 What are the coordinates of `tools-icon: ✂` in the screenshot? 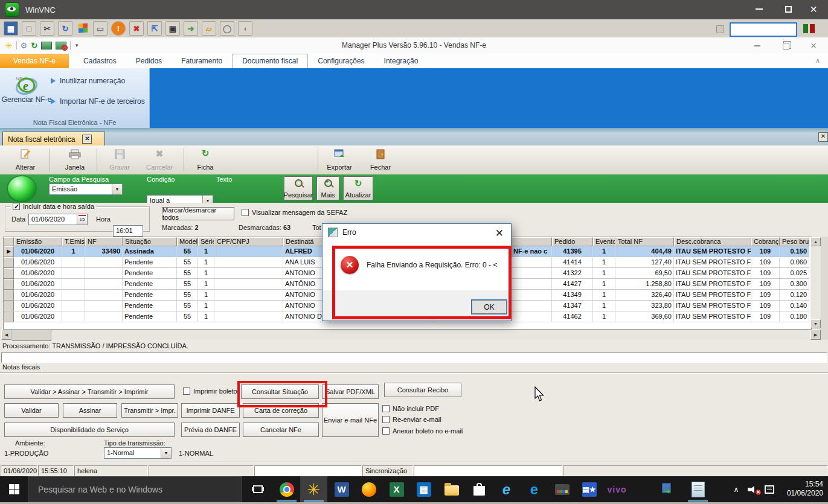 It's located at (47, 28).